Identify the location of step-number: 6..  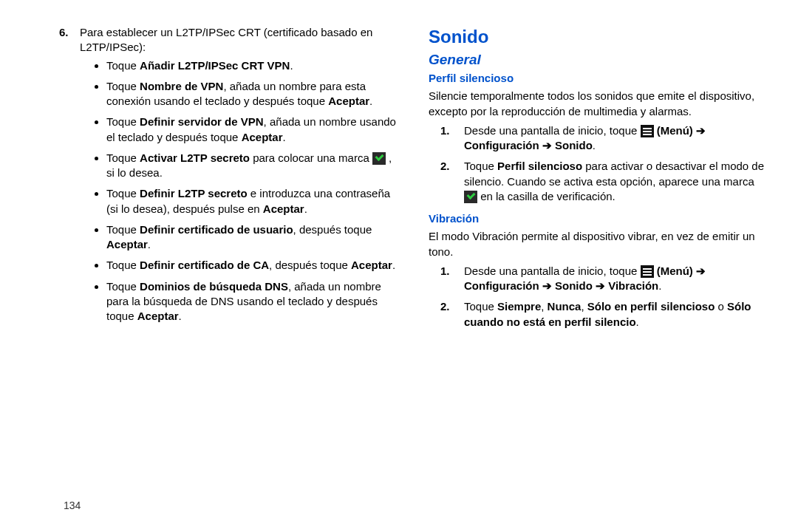
(69, 177).